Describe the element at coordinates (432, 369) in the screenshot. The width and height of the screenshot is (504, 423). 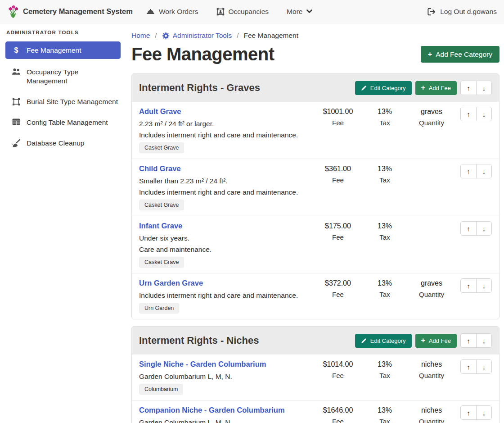
I see `quantity-column: niches Quantity` at that location.